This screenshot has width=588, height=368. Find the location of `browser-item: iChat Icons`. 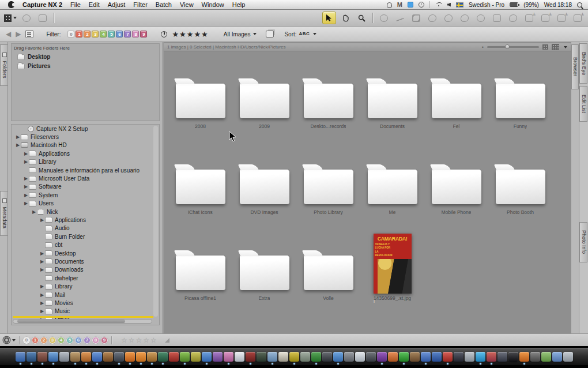

browser-item: iChat Icons is located at coordinates (201, 188).